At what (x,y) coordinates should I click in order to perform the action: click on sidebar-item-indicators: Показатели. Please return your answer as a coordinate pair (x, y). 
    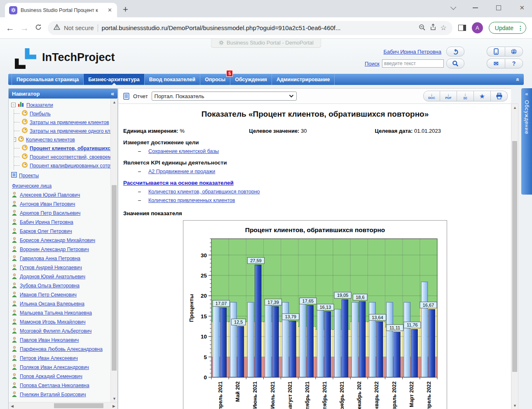
    Looking at the image, I should click on (40, 105).